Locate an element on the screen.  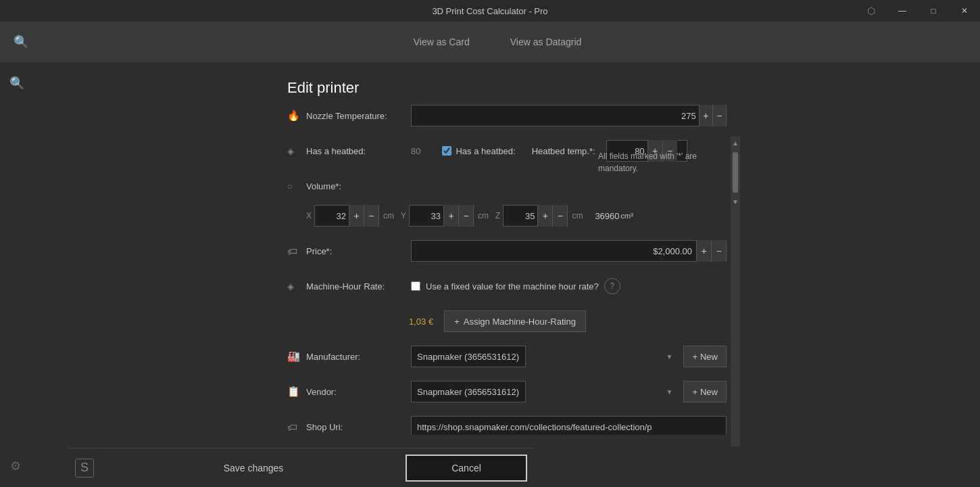
vendor-select: Snapmaker (3656531612) is located at coordinates (468, 392).